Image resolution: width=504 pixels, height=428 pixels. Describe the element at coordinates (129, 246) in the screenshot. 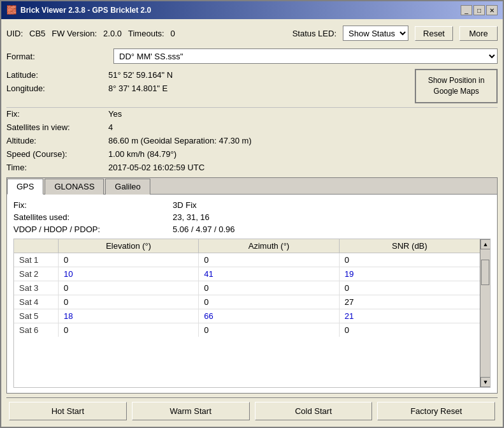

I see `sat-col-elevation: Elevation (°)` at that location.